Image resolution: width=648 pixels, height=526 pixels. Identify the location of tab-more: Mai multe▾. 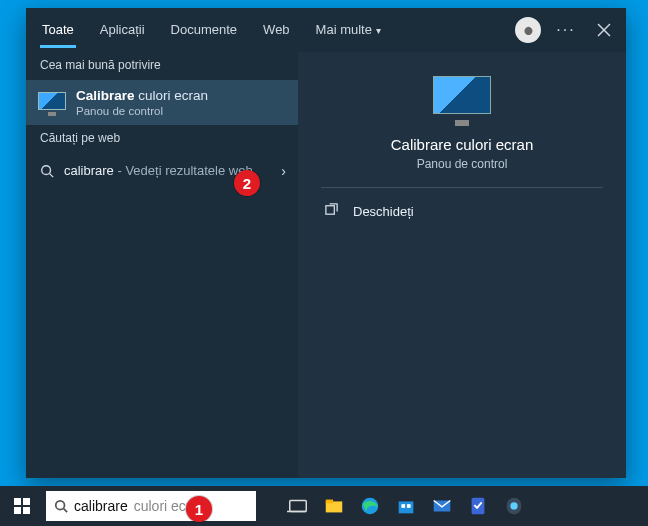
(348, 30).